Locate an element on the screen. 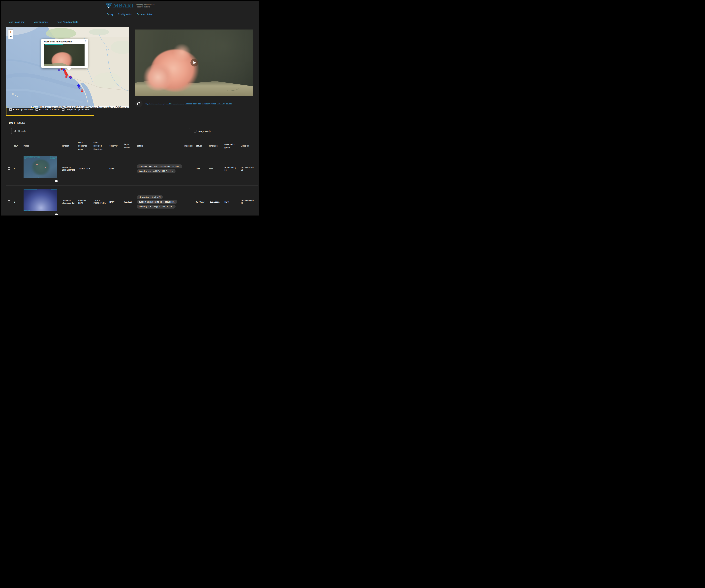 The width and height of the screenshot is (705, 588). table-row: 0 Copyright 2001 Monterey Bay Aquarium R… is located at coordinates (132, 169).